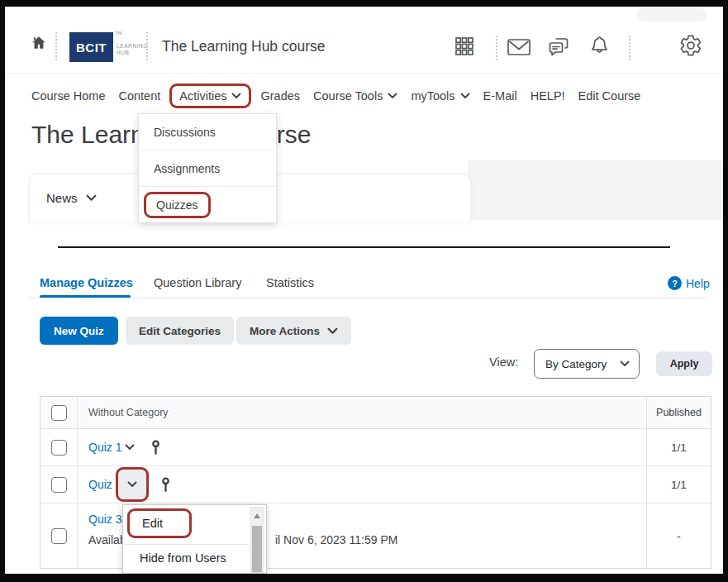 The width and height of the screenshot is (728, 582). Describe the element at coordinates (186, 544) in the screenshot. I see `menu-divider` at that location.